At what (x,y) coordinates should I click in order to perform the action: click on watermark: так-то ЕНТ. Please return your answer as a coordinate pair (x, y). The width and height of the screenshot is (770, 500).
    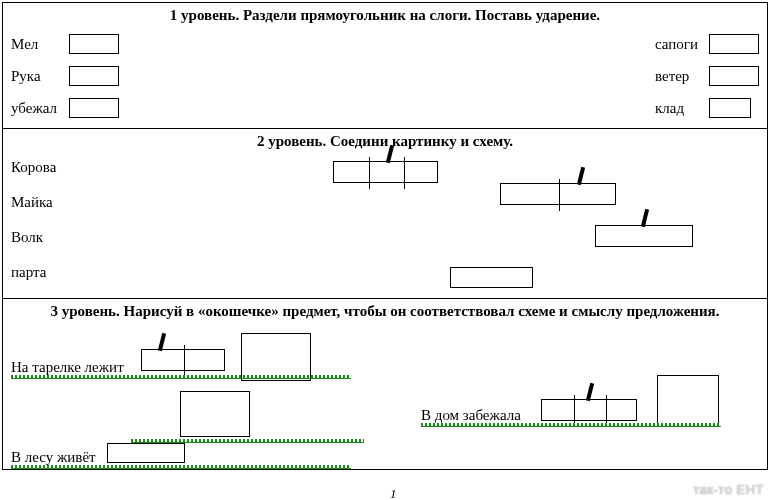
    Looking at the image, I should click on (728, 490).